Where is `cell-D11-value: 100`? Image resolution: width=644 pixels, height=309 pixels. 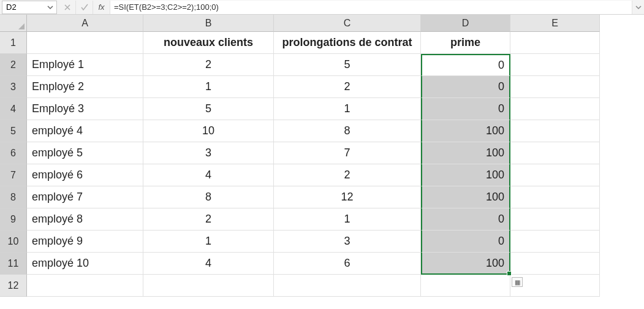
cell-D11-value: 100 is located at coordinates (495, 264).